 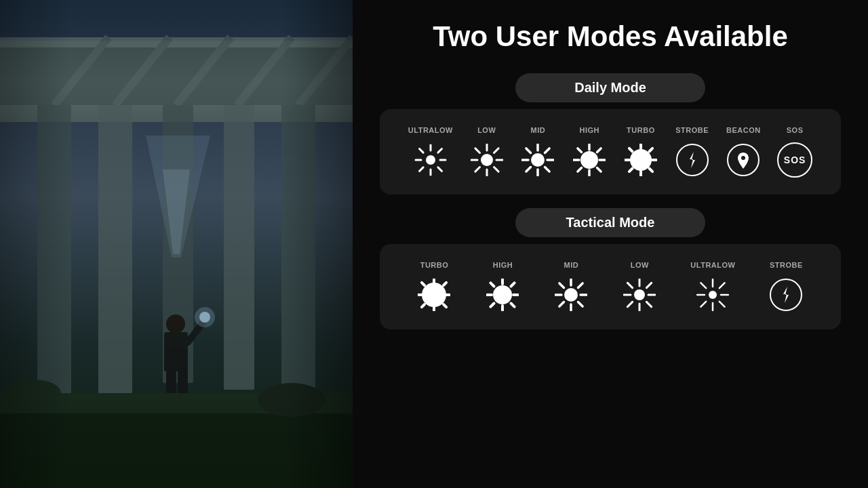 I want to click on daily-sos: SOS SOS, so click(x=795, y=152).